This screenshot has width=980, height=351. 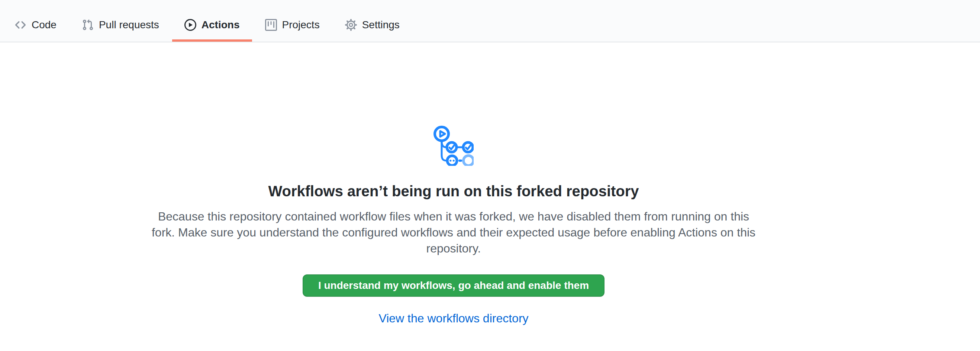 What do you see at coordinates (129, 25) in the screenshot?
I see `tab-label: Pull requests` at bounding box center [129, 25].